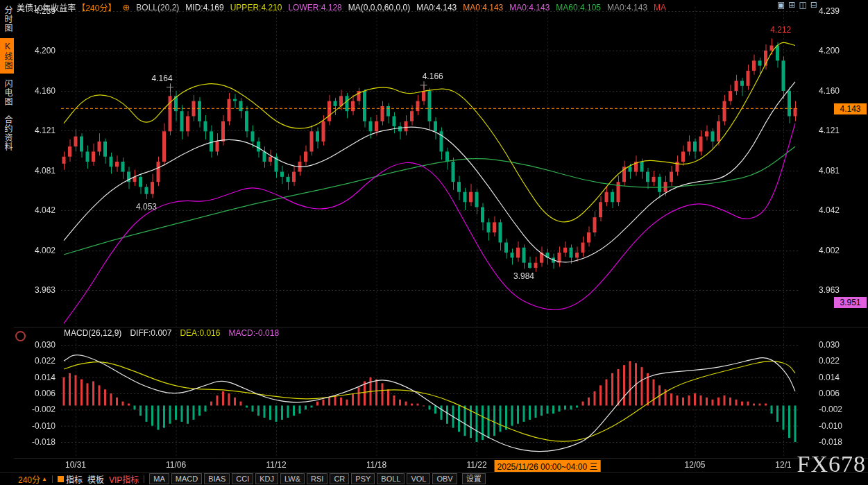 The height and width of the screenshot is (485, 868). What do you see at coordinates (187, 479) in the screenshot?
I see `indicator-button-2: MACD` at bounding box center [187, 479].